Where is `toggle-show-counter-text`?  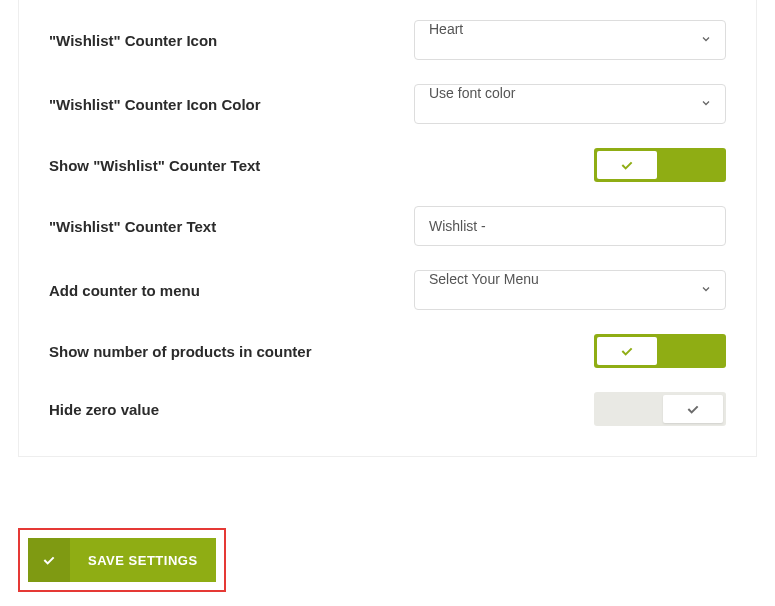 toggle-show-counter-text is located at coordinates (660, 165).